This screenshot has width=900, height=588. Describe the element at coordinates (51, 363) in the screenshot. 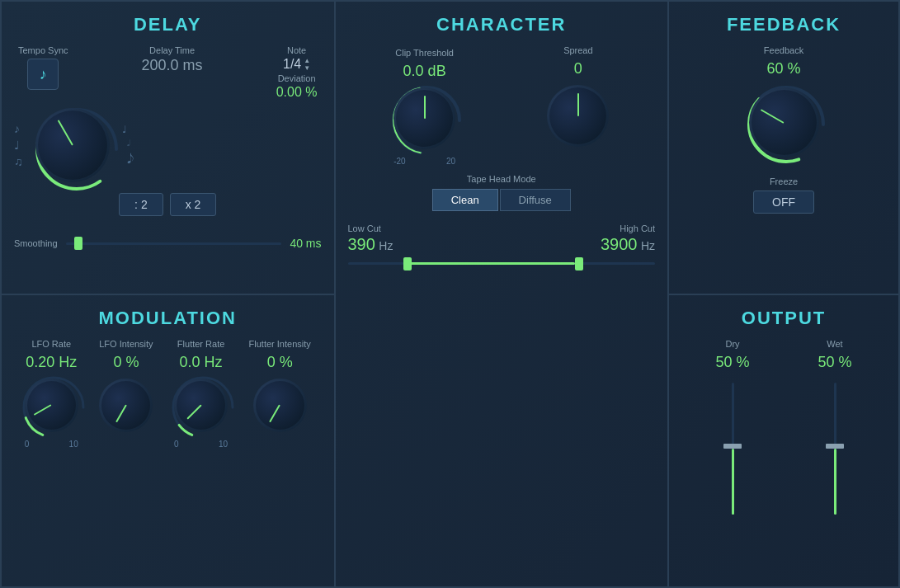

I see `lfo-rate-value: 0.20 Hz` at that location.